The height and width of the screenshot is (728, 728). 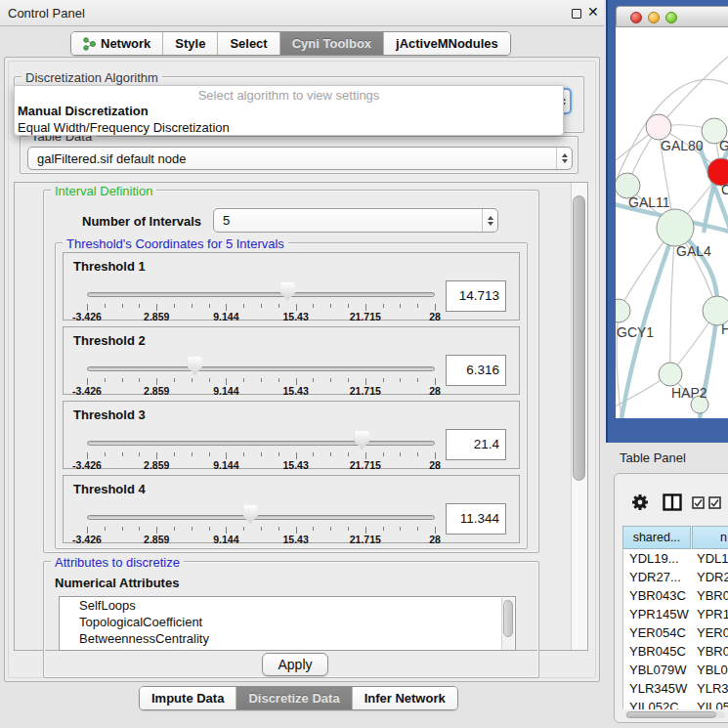 What do you see at coordinates (476, 370) in the screenshot?
I see `threshold-value-field: 6.316` at bounding box center [476, 370].